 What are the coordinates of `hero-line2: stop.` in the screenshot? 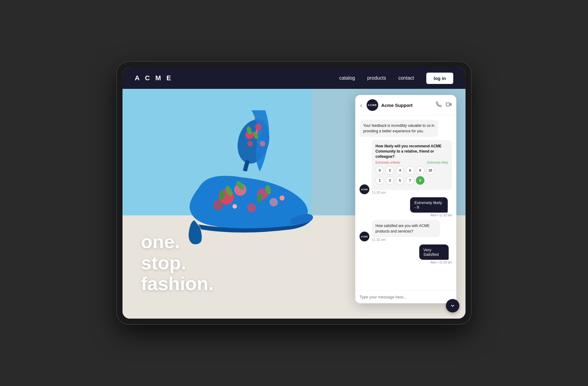 It's located at (177, 263).